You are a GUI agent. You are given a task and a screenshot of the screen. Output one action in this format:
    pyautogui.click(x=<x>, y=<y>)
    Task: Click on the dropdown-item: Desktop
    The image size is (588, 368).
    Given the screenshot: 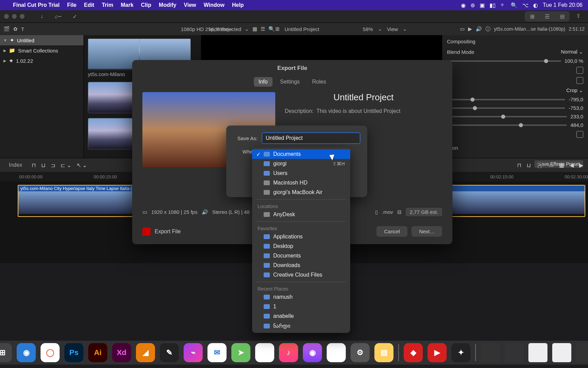 What is the action you would take?
    pyautogui.click(x=301, y=246)
    